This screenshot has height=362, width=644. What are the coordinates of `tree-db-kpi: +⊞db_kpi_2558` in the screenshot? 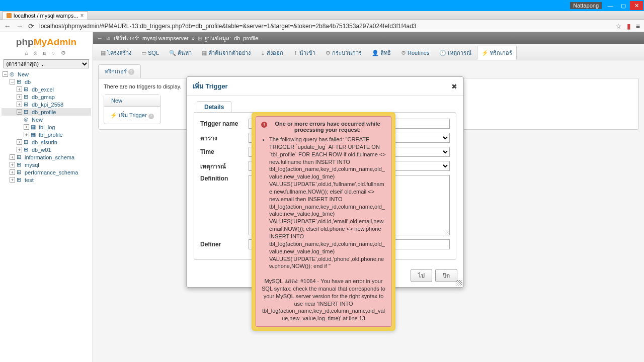 It's located at (46, 105).